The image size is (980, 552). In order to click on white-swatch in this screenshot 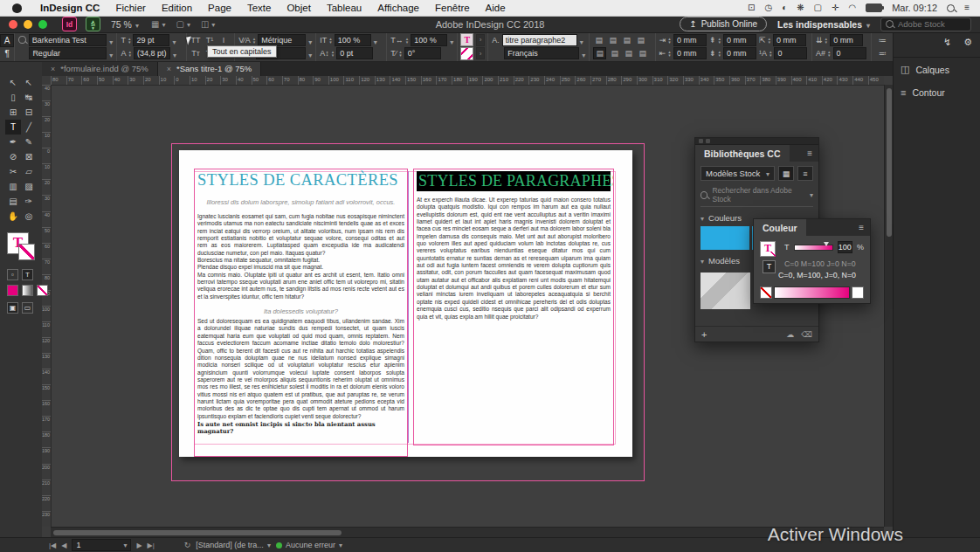, I will do `click(858, 293)`.